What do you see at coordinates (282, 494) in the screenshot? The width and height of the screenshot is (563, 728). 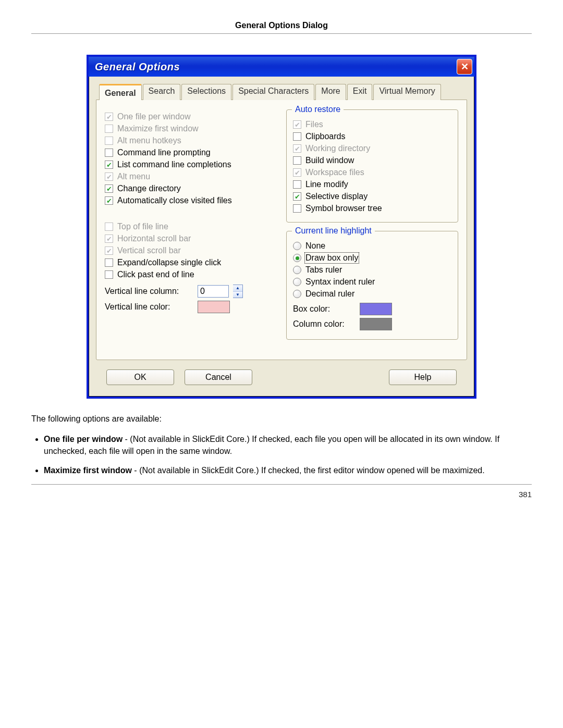 I see `page-number: 381` at bounding box center [282, 494].